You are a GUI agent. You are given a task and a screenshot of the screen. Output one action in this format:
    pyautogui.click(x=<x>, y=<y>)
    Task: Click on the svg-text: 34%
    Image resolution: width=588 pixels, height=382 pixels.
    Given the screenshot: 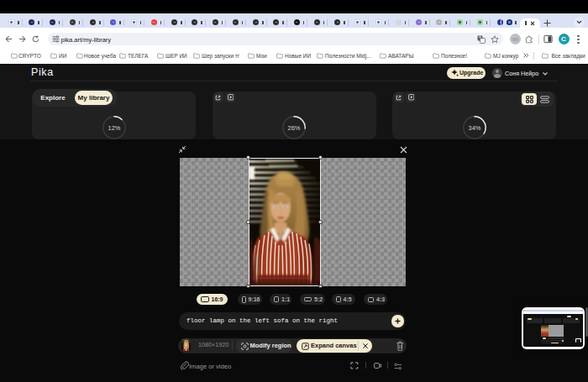 What is the action you would take?
    pyautogui.click(x=474, y=128)
    